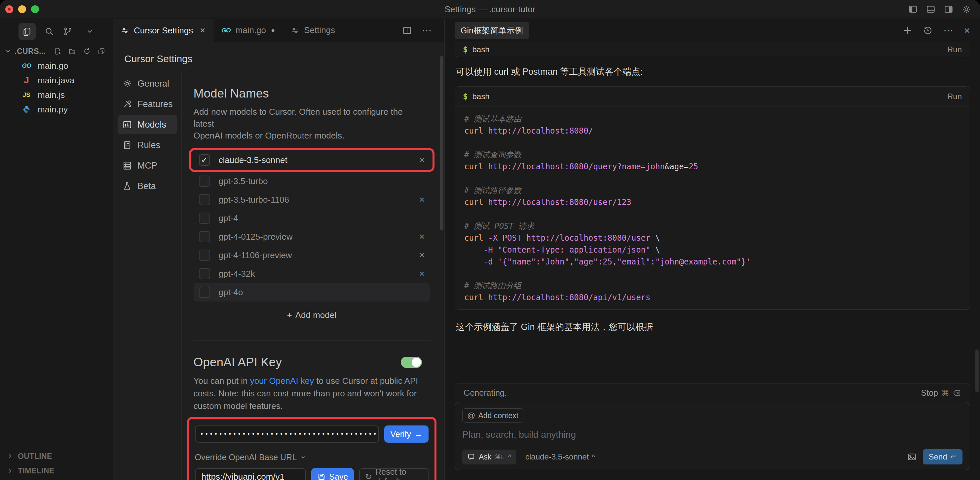 The width and height of the screenshot is (980, 480). What do you see at coordinates (492, 30) in the screenshot?
I see `chat-tab-title: Gin框架简单示例` at bounding box center [492, 30].